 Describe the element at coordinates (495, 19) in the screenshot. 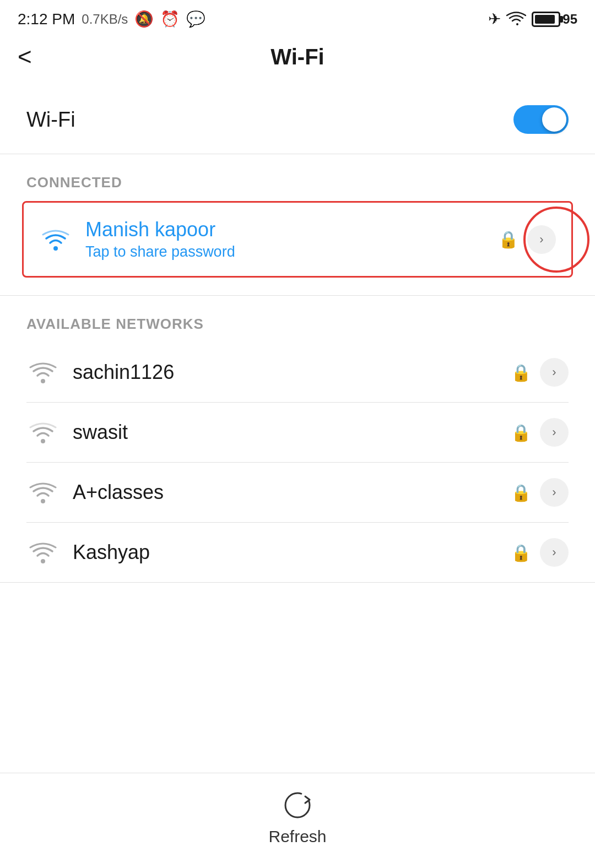

I see `airplane-icon: ✈` at that location.